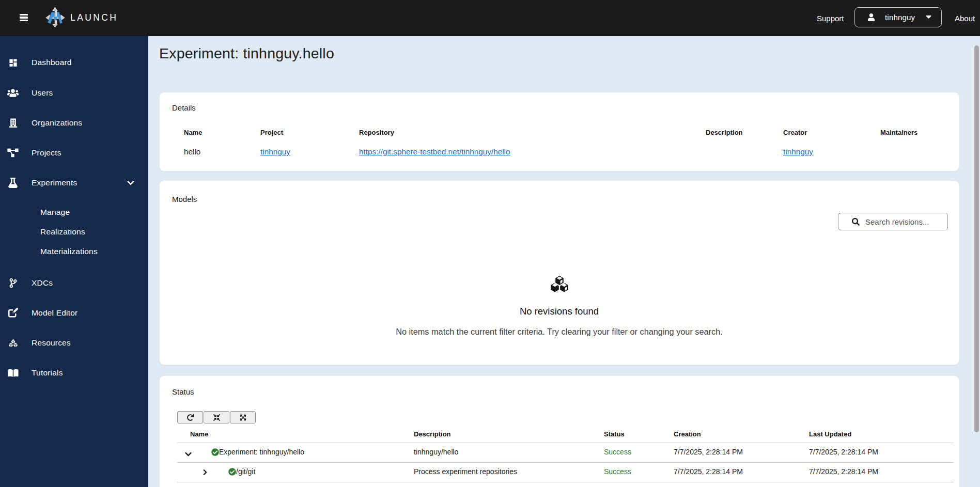 The height and width of the screenshot is (487, 980). Describe the element at coordinates (74, 232) in the screenshot. I see `sidebar-item-realizations: Realizations` at that location.